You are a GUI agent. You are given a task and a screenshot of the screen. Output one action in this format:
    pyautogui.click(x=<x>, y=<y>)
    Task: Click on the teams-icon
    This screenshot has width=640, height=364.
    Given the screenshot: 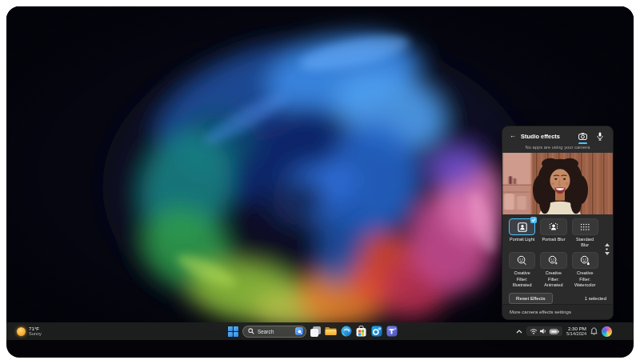 What is the action you would take?
    pyautogui.click(x=392, y=331)
    